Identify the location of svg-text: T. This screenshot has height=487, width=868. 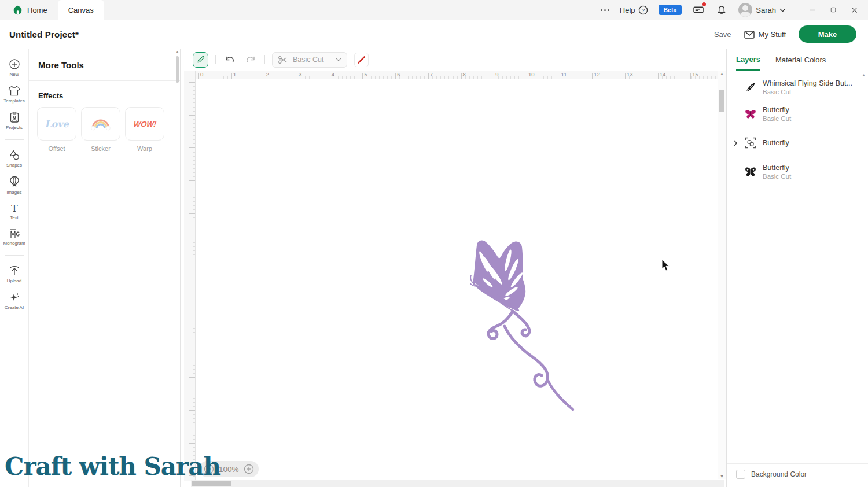
(14, 208).